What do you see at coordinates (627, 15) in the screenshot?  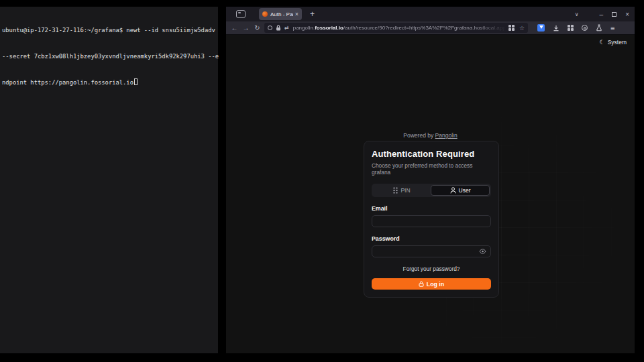 I see `close-window-button: ×` at bounding box center [627, 15].